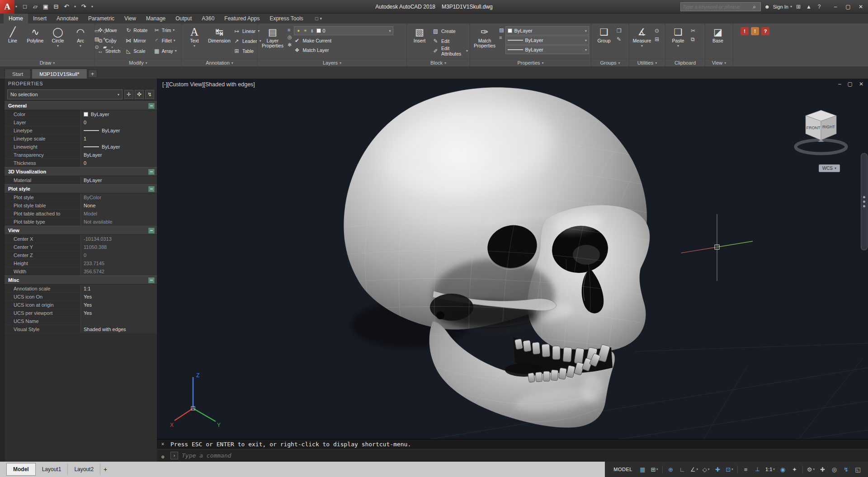  What do you see at coordinates (718, 469) in the screenshot?
I see `osnap-tracking-toggle: ✚` at bounding box center [718, 469].